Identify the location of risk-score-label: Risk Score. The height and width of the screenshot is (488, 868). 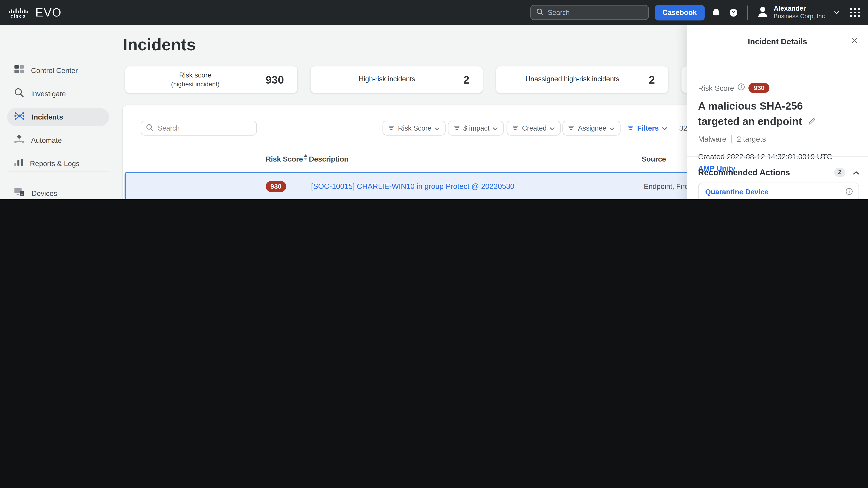
(716, 88).